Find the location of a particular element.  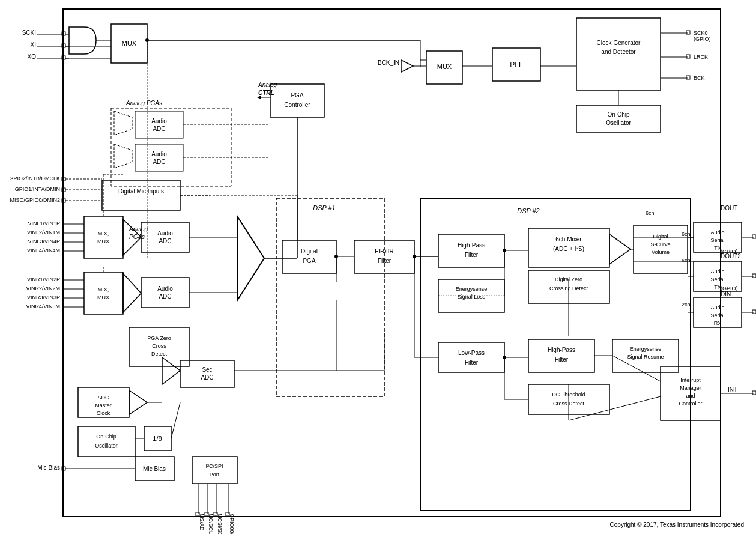

audio-adc-1-label: Audio is located at coordinates (159, 121).